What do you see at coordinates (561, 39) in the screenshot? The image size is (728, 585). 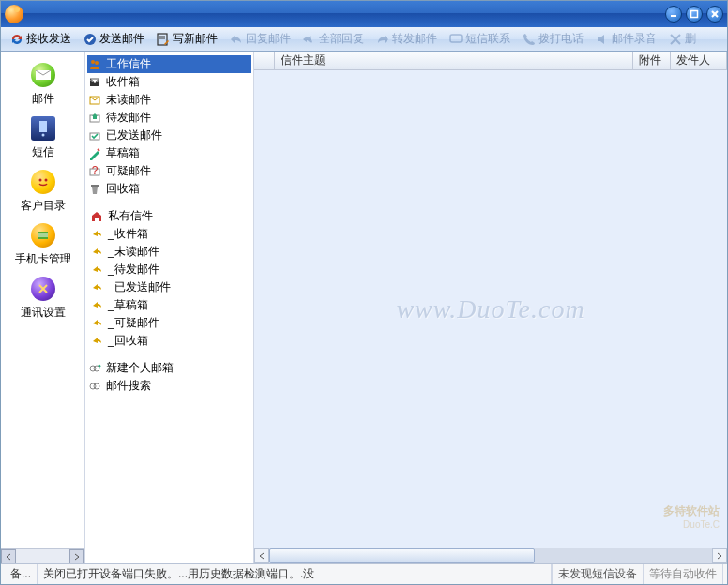 I see `dial-label: 拨打电话` at bounding box center [561, 39].